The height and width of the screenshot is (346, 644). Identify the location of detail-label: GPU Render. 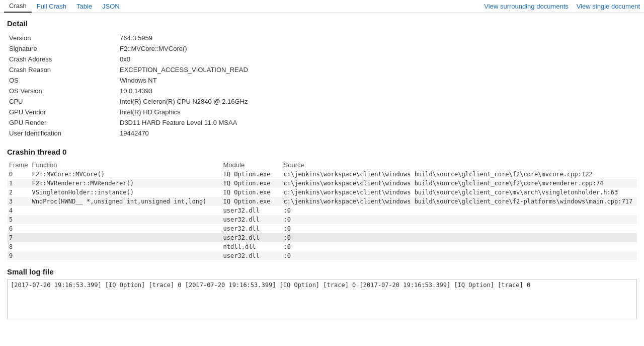
(62, 123).